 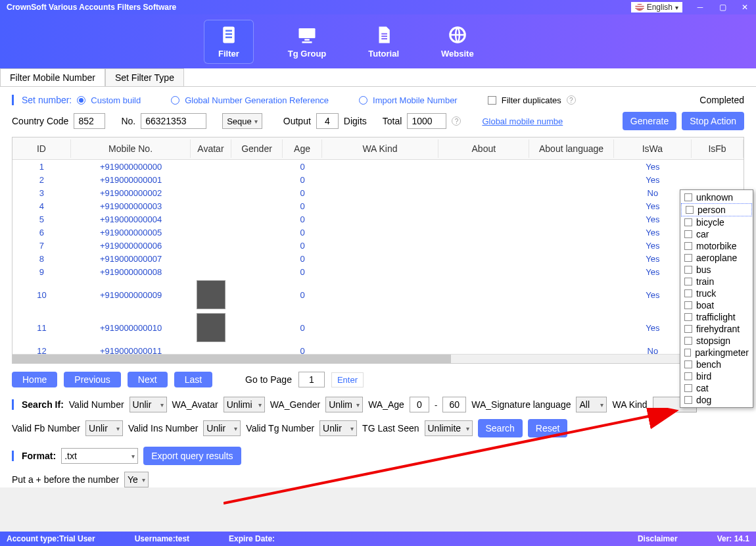 I want to click on table-row: 7+9190000000060Yes, so click(x=378, y=245).